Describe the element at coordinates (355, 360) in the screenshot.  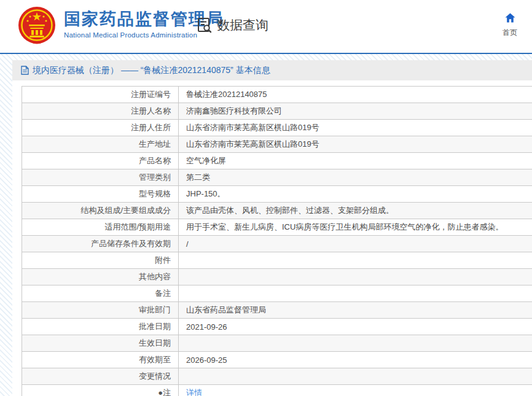
I see `row-value: 2026-09-25` at that location.